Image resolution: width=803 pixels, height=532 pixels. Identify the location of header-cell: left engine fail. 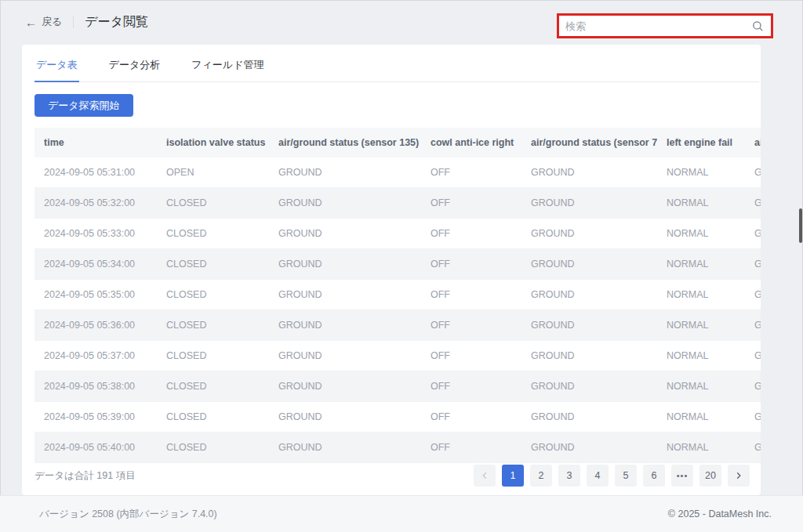
(701, 143).